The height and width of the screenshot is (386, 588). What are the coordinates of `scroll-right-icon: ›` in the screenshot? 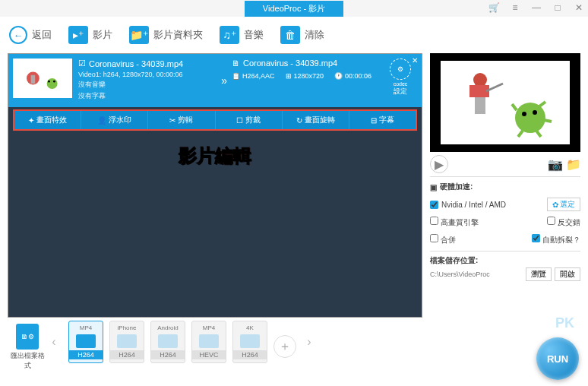 It's located at (309, 342).